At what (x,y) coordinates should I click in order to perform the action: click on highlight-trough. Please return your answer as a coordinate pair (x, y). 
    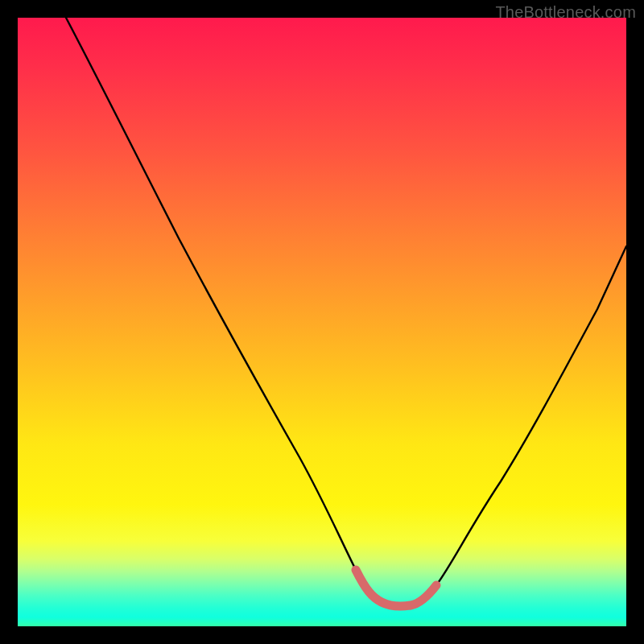
    Looking at the image, I should click on (396, 588).